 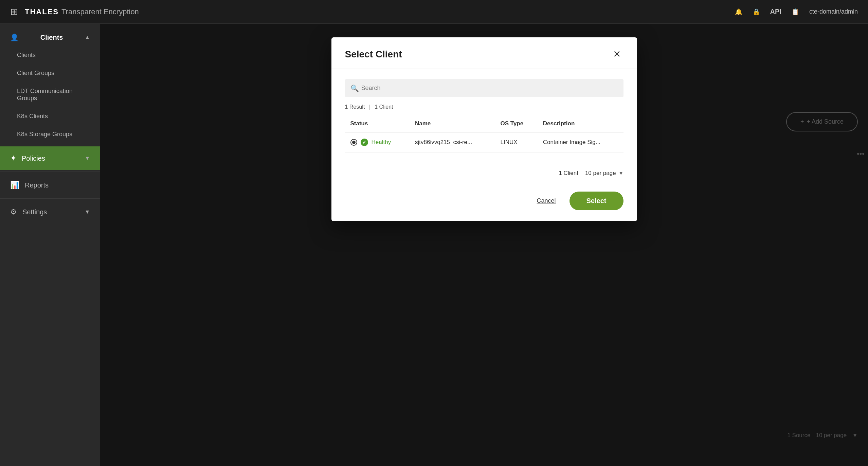 I want to click on cancel-button: Cancel, so click(x=546, y=201).